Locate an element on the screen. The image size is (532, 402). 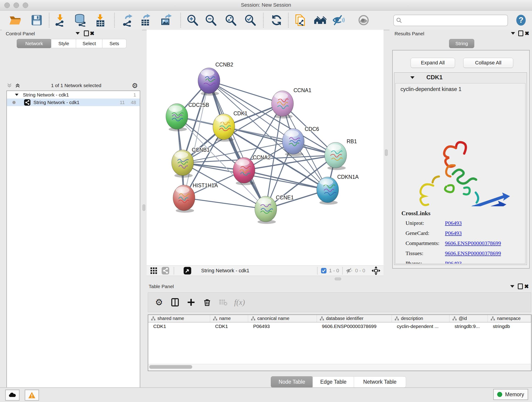
expand-all-button: Expand All is located at coordinates (433, 63).